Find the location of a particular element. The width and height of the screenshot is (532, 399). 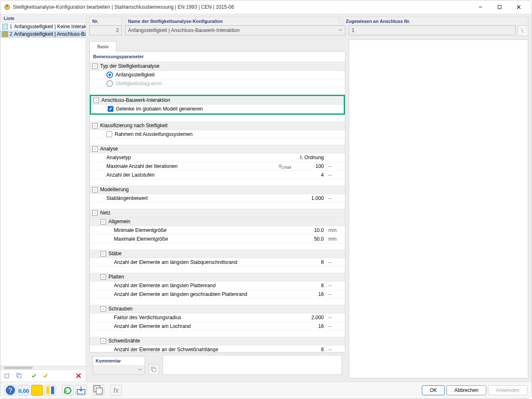

window-title: Steifigkeitsanalyse-Konfiguration bearbe… is located at coordinates (242, 7).